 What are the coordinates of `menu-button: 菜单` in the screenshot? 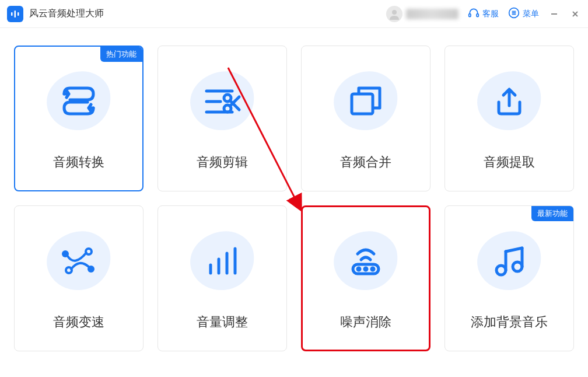 It's located at (524, 14).